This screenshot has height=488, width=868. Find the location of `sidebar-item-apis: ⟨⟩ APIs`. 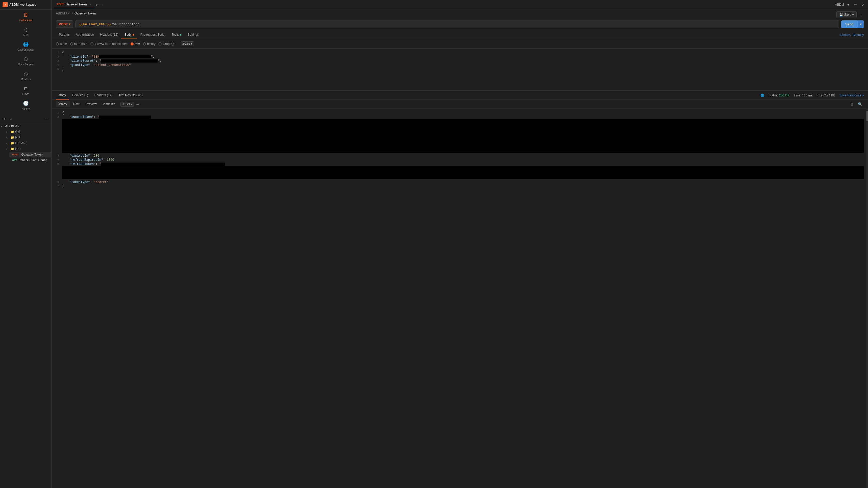

sidebar-item-apis: ⟨⟩ APIs is located at coordinates (26, 32).